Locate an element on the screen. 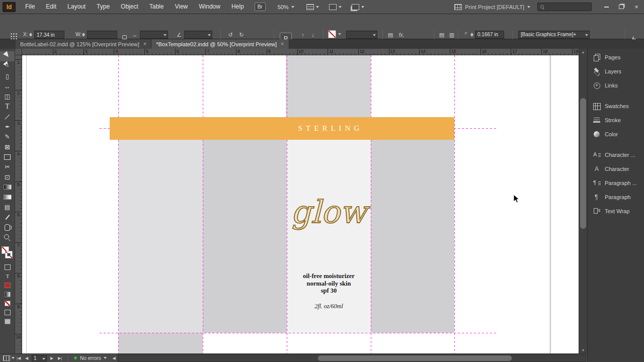  rotation-angle-field is located at coordinates (198, 35).